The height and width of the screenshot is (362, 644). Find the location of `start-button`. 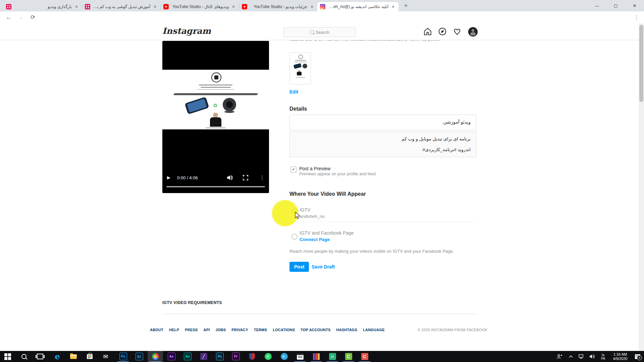

start-button is located at coordinates (8, 357).